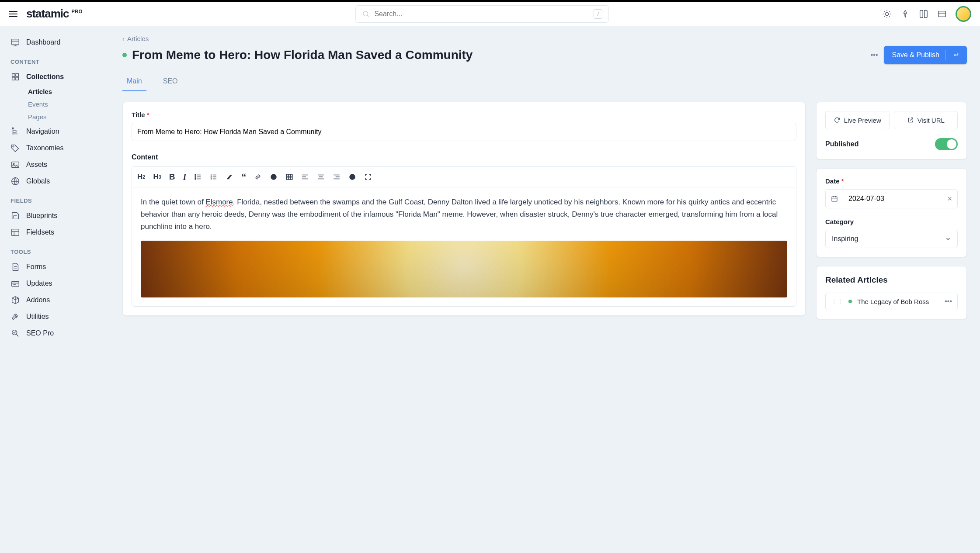 This screenshot has width=980, height=553. I want to click on date-clear-button: ×, so click(949, 199).